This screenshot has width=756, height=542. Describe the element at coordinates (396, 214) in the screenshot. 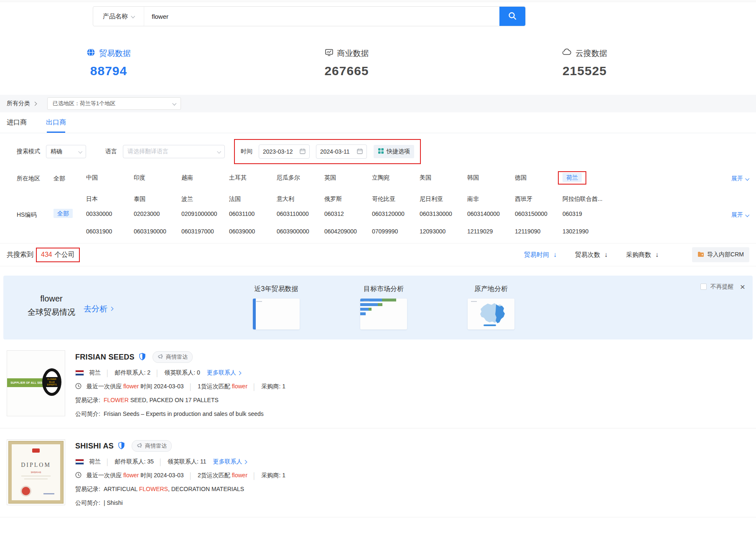

I see `hs-option: 0603120000` at that location.